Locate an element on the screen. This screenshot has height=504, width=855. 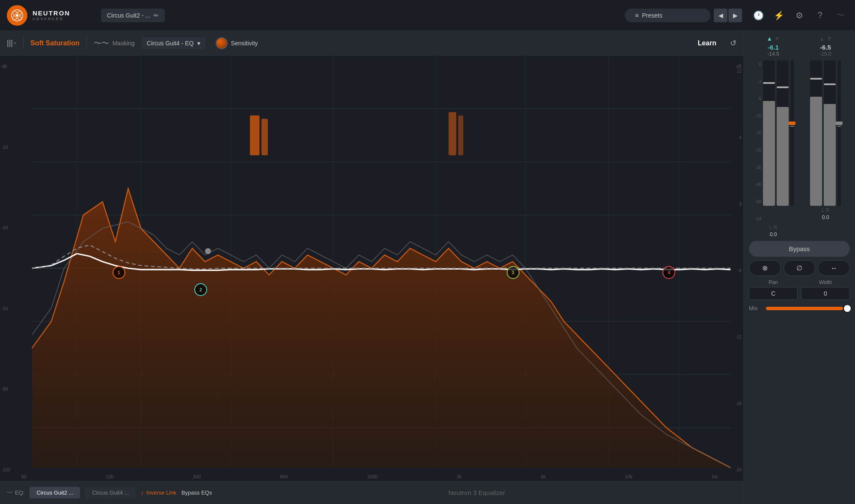
hz-3k: 3k is located at coordinates (459, 477).